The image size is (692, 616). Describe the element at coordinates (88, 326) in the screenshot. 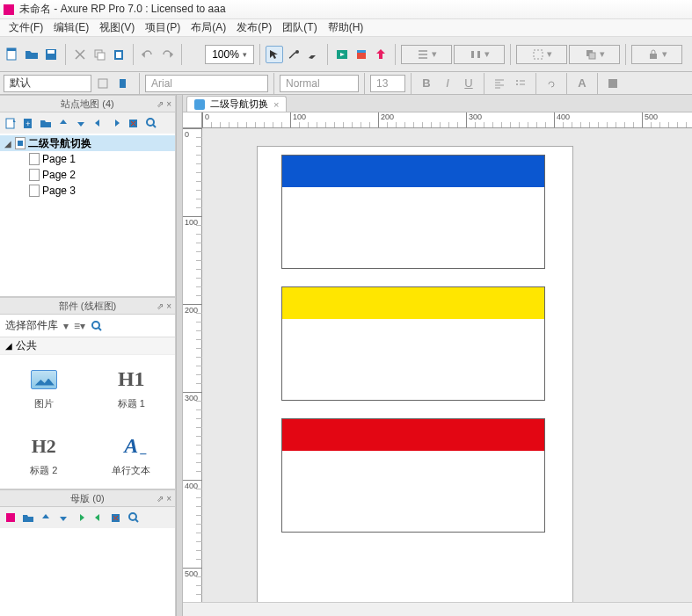

I see `widget-library-select: 选择部件库 ▾ ≡▾` at that location.